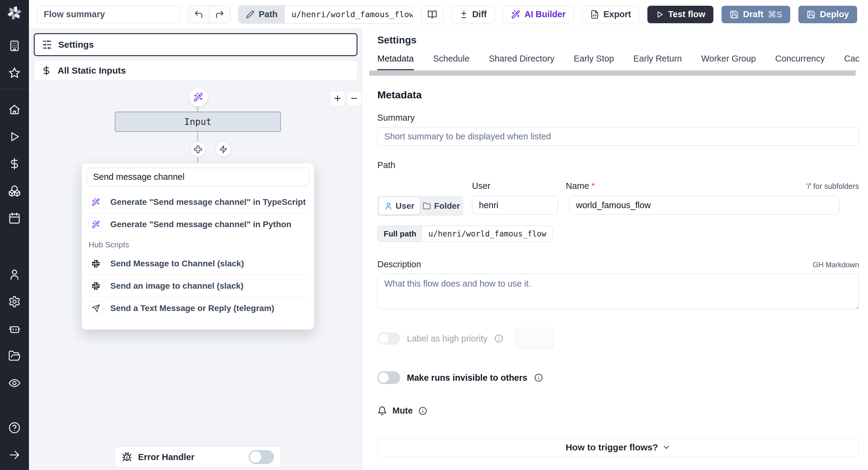 The height and width of the screenshot is (470, 868). What do you see at coordinates (388, 206) in the screenshot?
I see `user-icon` at bounding box center [388, 206].